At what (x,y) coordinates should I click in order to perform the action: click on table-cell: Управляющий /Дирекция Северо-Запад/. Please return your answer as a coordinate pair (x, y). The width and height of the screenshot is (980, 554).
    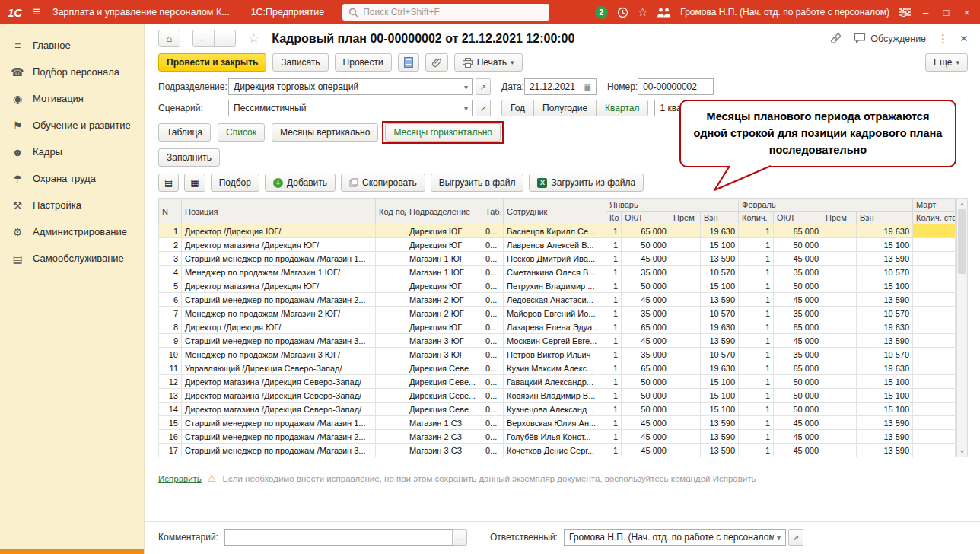
    Looking at the image, I should click on (278, 368).